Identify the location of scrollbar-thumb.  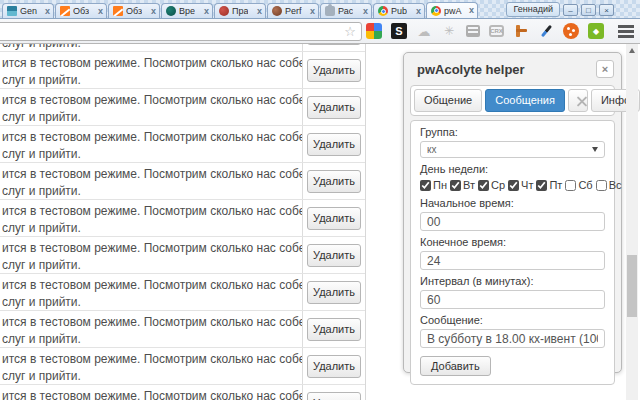
(632, 286).